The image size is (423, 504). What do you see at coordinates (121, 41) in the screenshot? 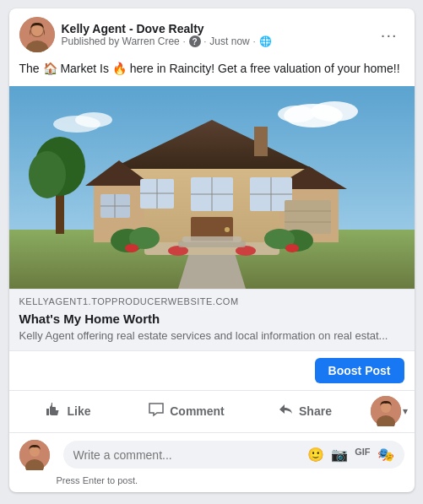
I see `published-by: Published by Warren Cree` at bounding box center [121, 41].